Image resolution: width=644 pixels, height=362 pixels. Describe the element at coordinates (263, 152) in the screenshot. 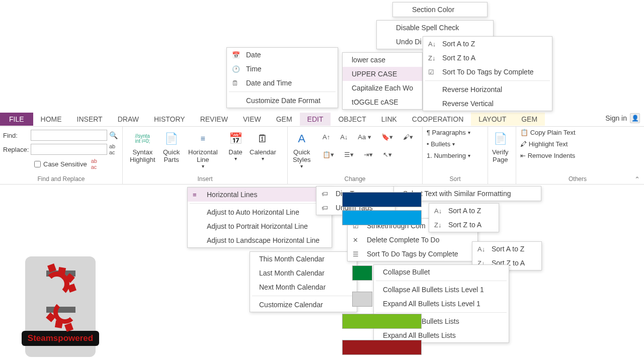

I see `calendar-label: Calendar` at that location.